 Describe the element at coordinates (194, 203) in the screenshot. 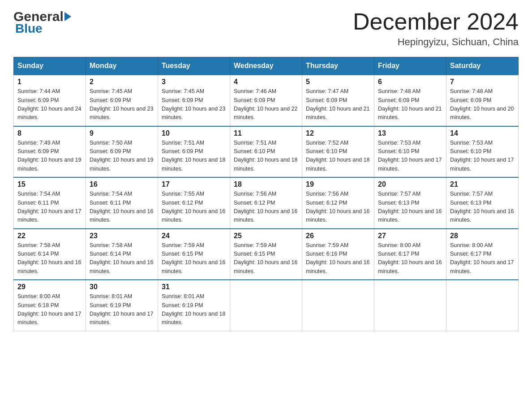

I see `calendar-cell: 17Sunrise: 7:55 AMSunset: 6:12 PMDayligh…` at that location.